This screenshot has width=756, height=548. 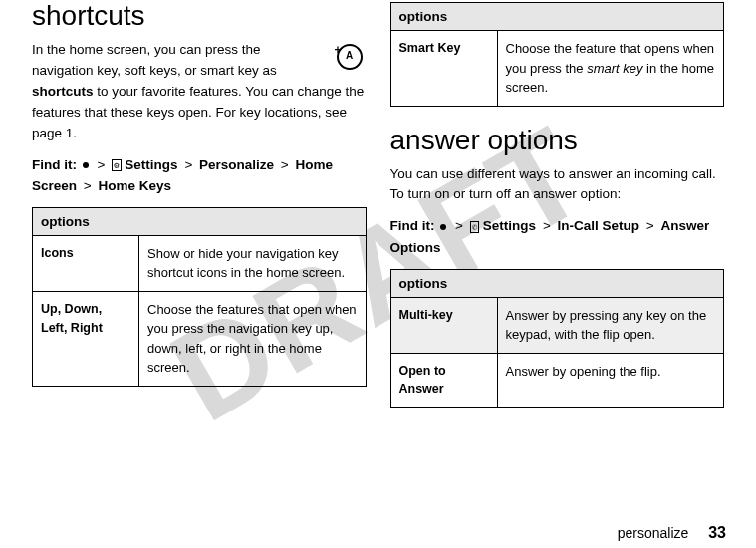 I want to click on option-desc: Answer by pressing any key on the keypad…, so click(x=611, y=325).